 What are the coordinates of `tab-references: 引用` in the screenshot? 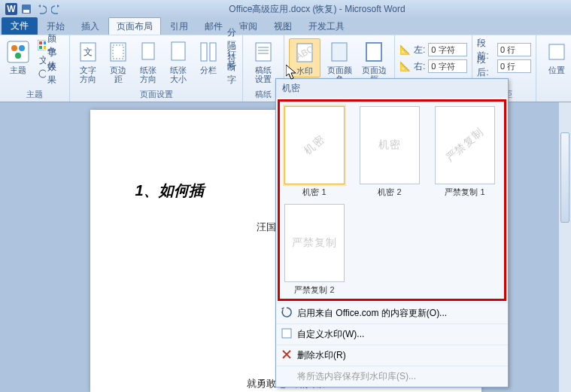 It's located at (179, 26).